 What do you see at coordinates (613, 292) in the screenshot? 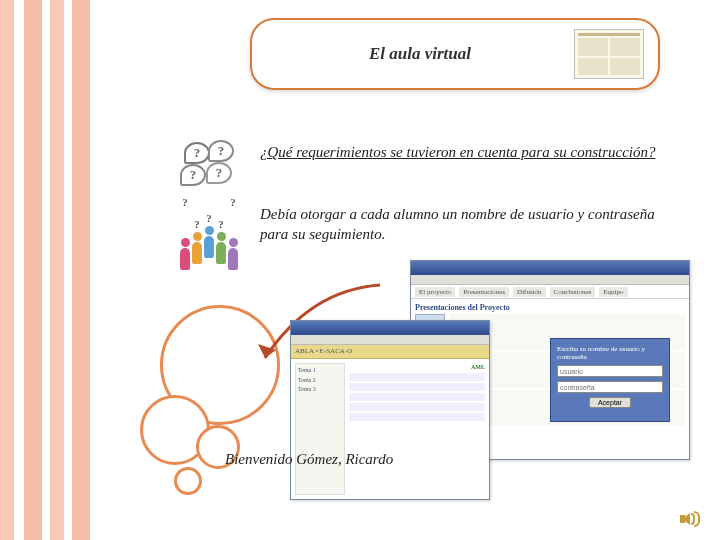
I see `tab-item: Equipo` at bounding box center [613, 292].